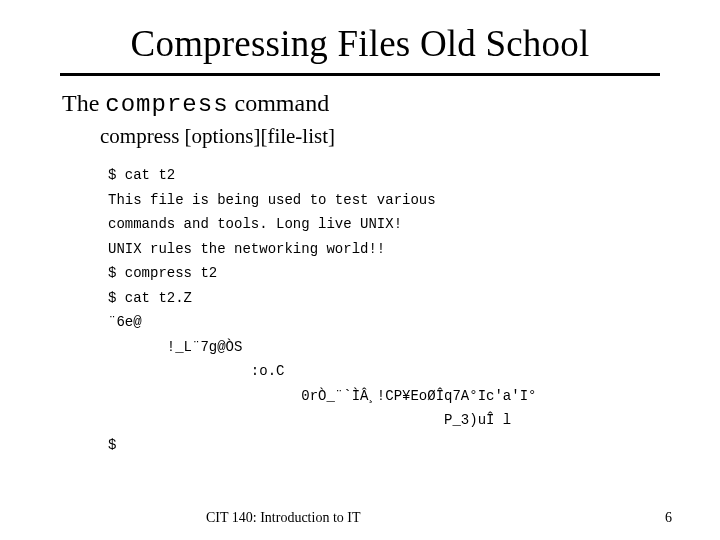  Describe the element at coordinates (112, 445) in the screenshot. I see `term-line: $` at that location.